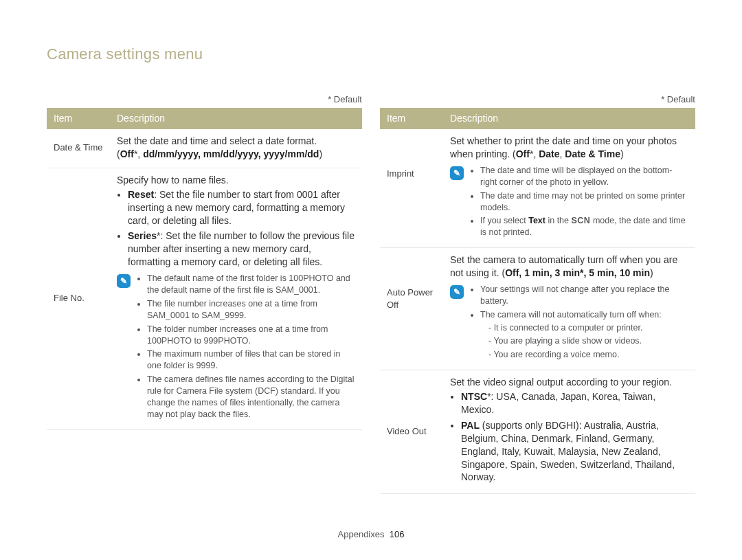 The image size is (742, 560). What do you see at coordinates (236, 148) in the screenshot?
I see `desc-cell: Set the date and time and select a date …` at bounding box center [236, 148].